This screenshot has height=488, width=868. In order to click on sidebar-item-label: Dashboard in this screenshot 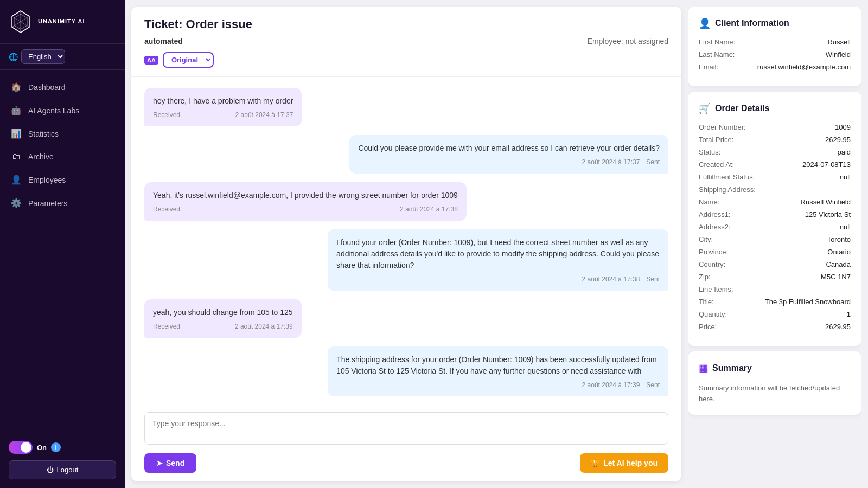, I will do `click(47, 87)`.